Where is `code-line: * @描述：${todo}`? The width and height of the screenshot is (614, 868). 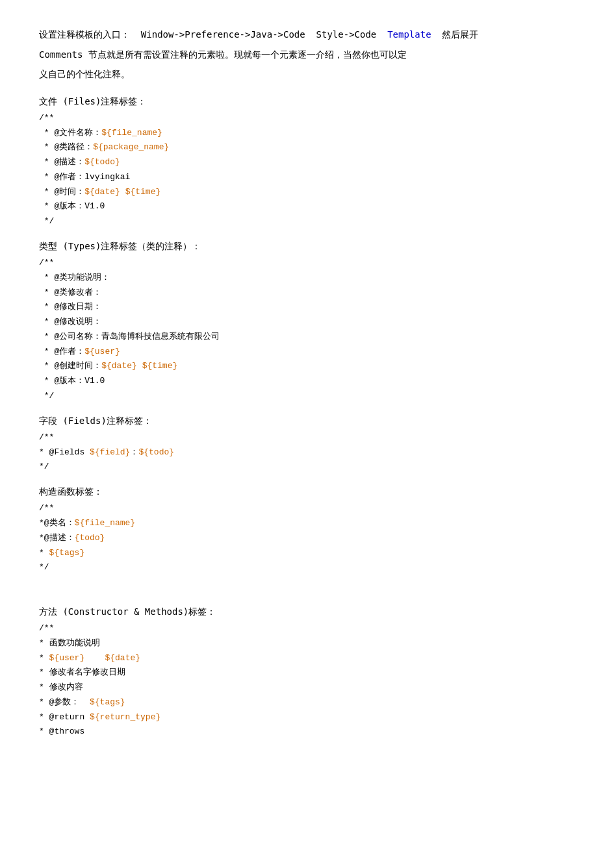
code-line: * @描述：${todo} is located at coordinates (305, 162).